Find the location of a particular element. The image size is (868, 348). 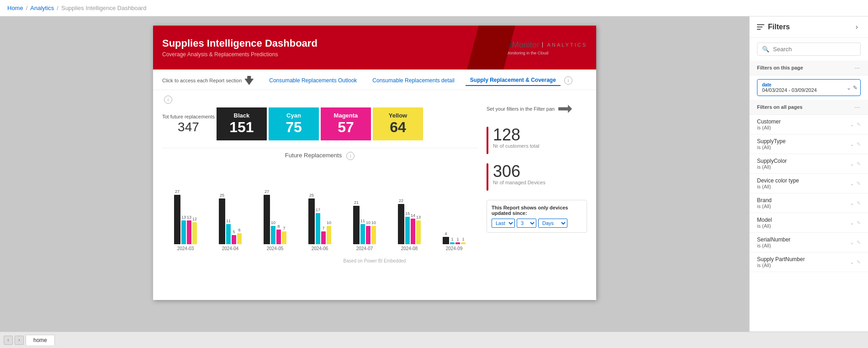

breadcrumb-home: Home is located at coordinates (16, 8).